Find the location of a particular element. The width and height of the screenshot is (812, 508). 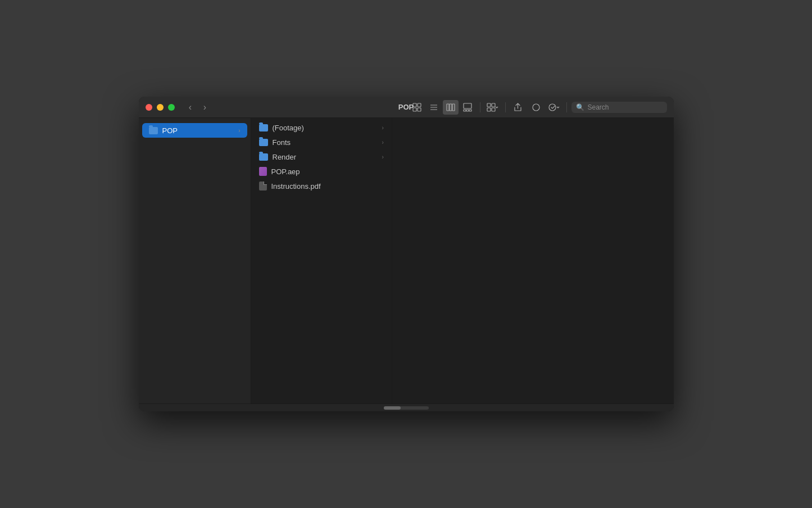

nav-buttons: ‹ › is located at coordinates (198, 107).